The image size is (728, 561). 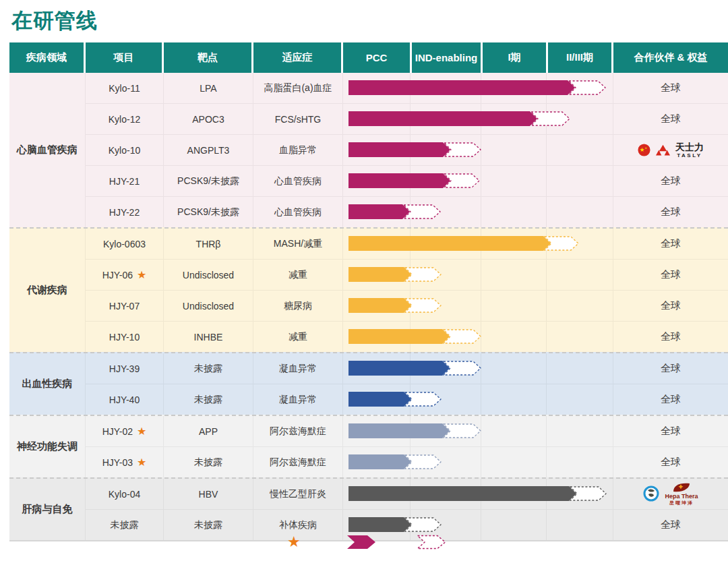 I want to click on header-col-partner: 合作伙伴 & 权益, so click(x=671, y=58).